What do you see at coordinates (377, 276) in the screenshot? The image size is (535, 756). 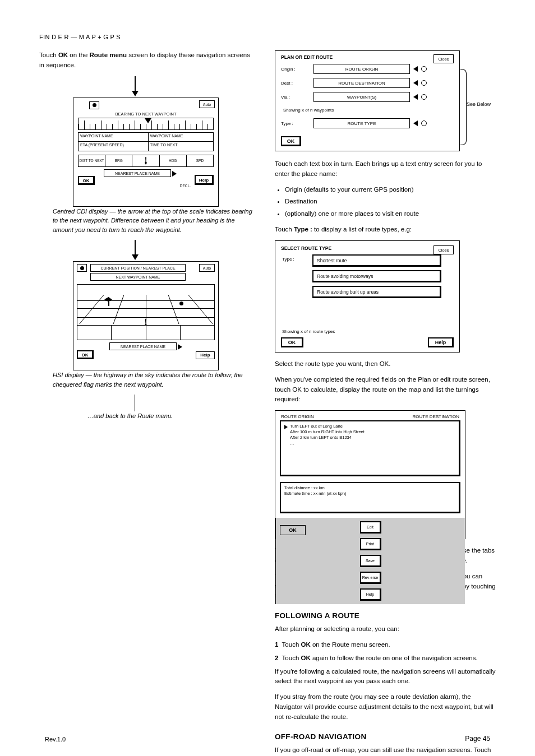 I see `route-type-option: Route avoiding motorways` at bounding box center [377, 276].